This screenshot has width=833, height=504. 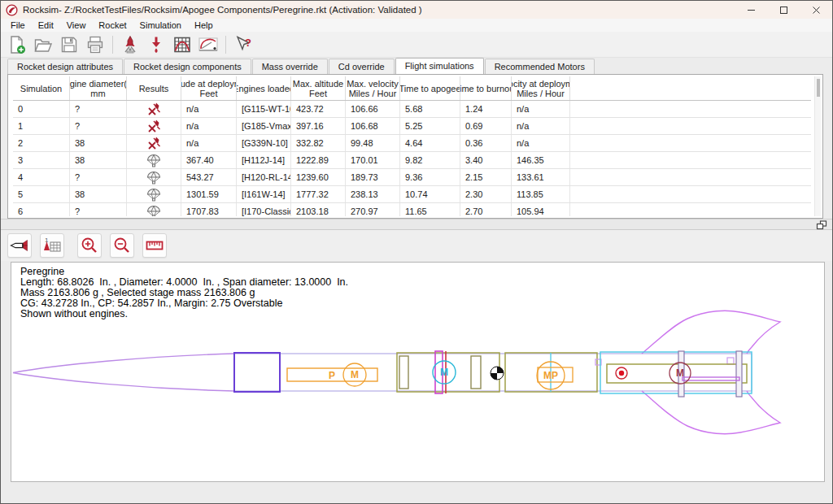 What do you see at coordinates (486, 160) in the screenshot?
I see `cell-time_to_burnout: 3.40` at bounding box center [486, 160].